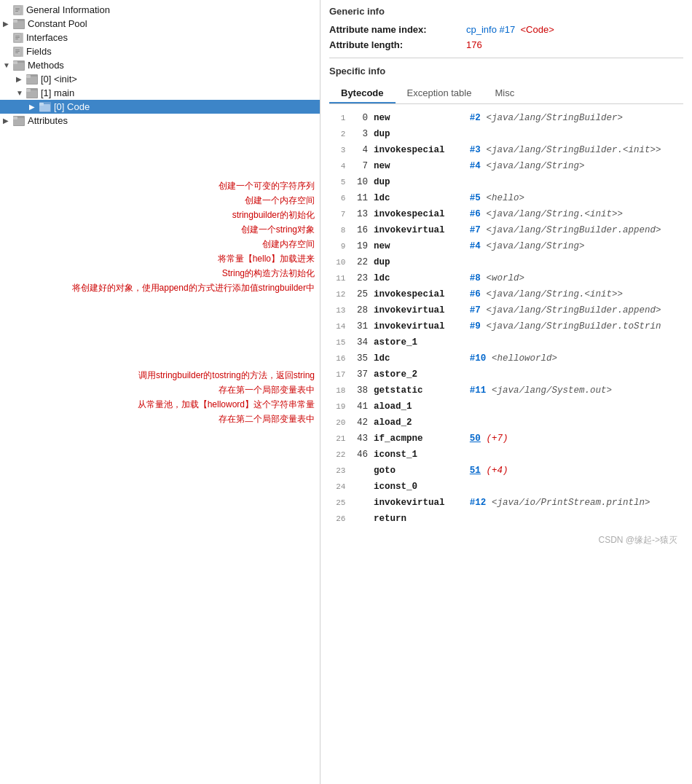 Image resolution: width=692 pixels, height=784 pixels. I want to click on tree-item-method-1-code: ▶ [0] Code, so click(160, 106).